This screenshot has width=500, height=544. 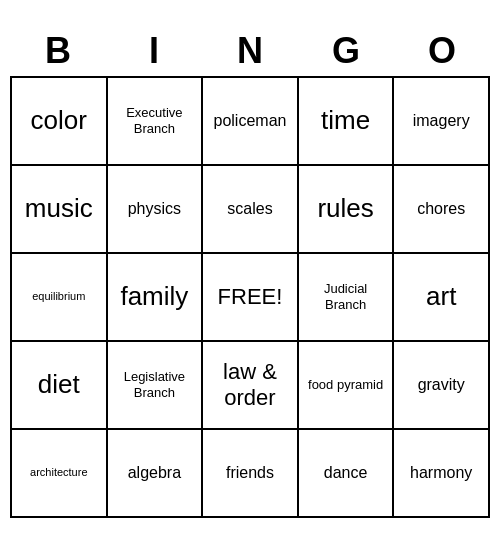 What do you see at coordinates (441, 208) in the screenshot?
I see `cell-content: chores` at bounding box center [441, 208].